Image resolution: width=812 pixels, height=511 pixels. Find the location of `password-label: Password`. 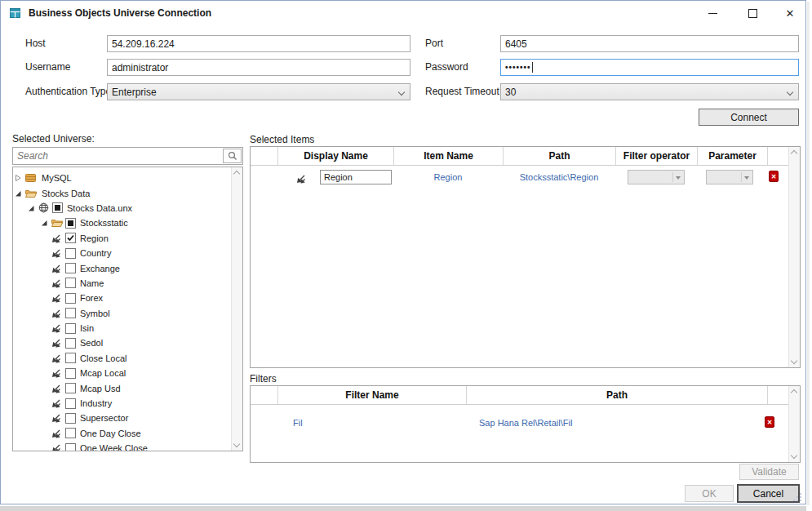

password-label: Password is located at coordinates (447, 67).